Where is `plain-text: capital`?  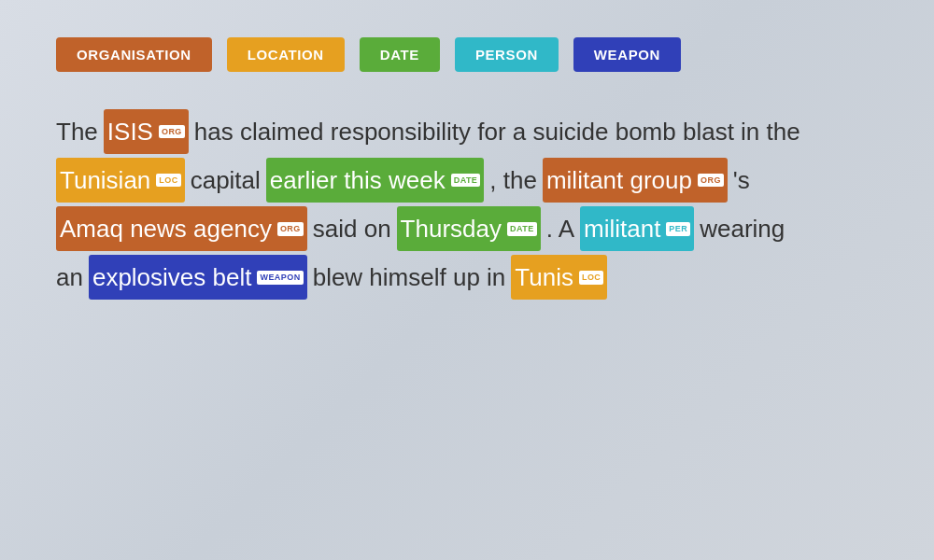 plain-text: capital is located at coordinates (226, 180).